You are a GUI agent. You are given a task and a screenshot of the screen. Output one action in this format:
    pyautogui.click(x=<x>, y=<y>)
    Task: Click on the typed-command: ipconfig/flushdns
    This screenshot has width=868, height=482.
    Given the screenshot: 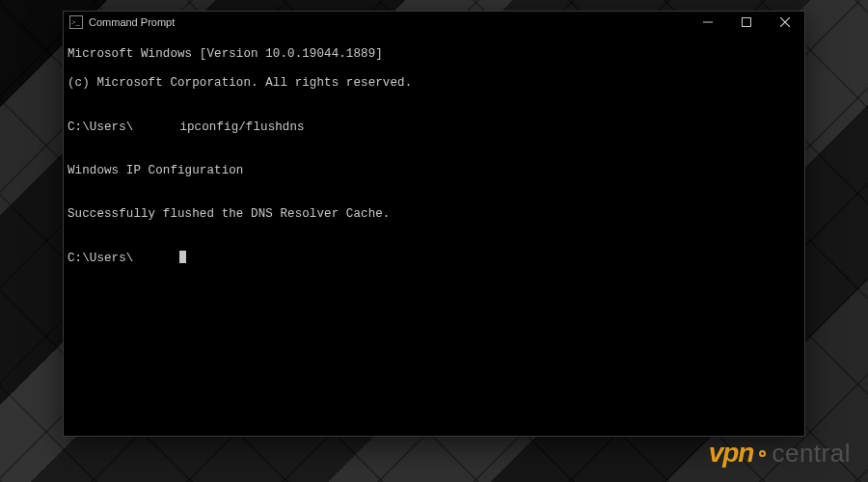 What is the action you would take?
    pyautogui.click(x=241, y=127)
    